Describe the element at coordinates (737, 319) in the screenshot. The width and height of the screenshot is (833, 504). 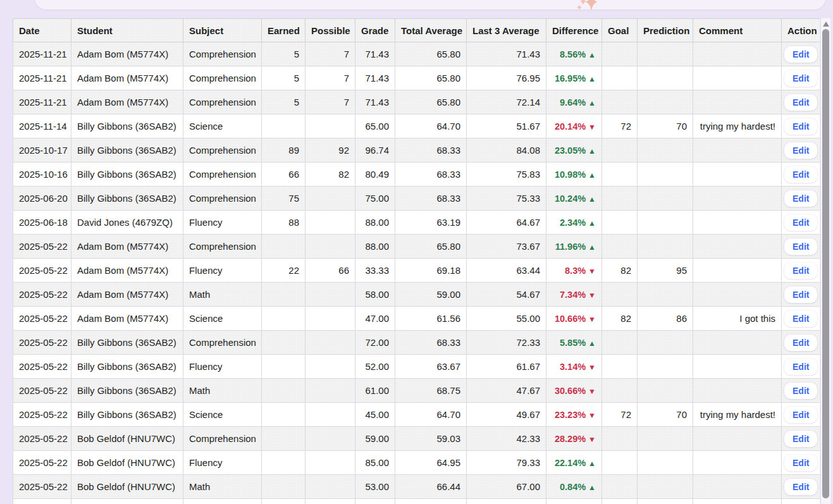
I see `cell-comment: I got this` at that location.